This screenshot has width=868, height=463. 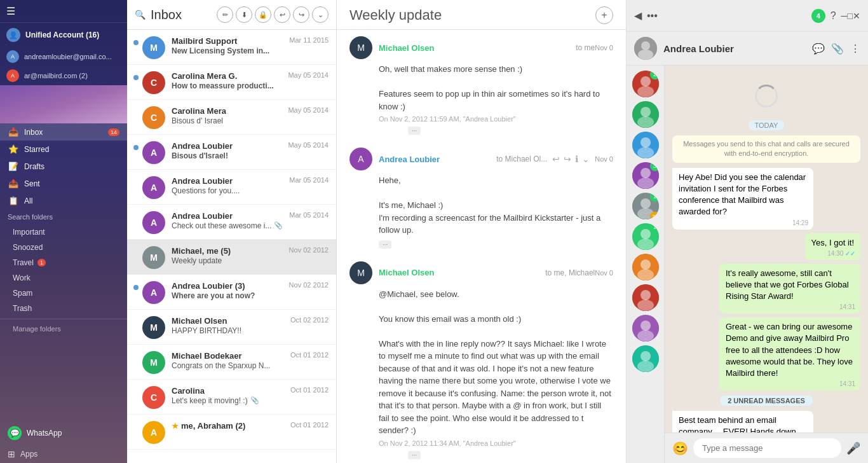 What do you see at coordinates (154, 188) in the screenshot?
I see `email-avatar: A` at bounding box center [154, 188].